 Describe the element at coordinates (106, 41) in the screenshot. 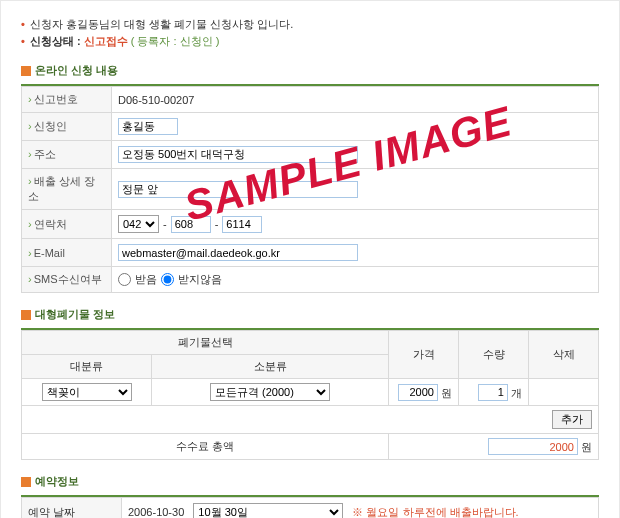

I see `status-value: 신고접수` at that location.